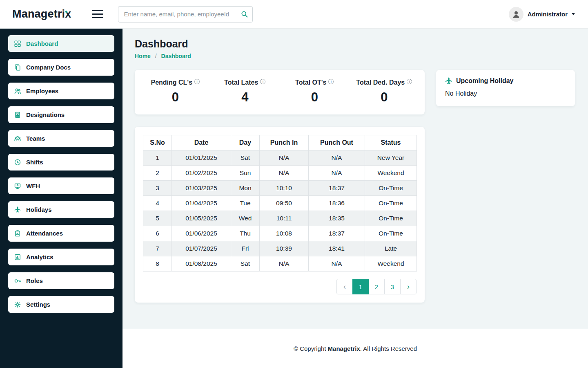 The height and width of the screenshot is (368, 588). I want to click on table-cell: Mon, so click(245, 188).